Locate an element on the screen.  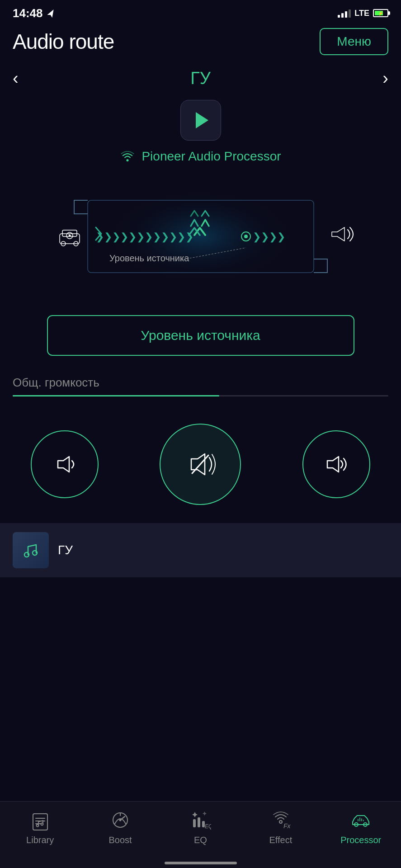
volume-bar is located at coordinates (201, 396).